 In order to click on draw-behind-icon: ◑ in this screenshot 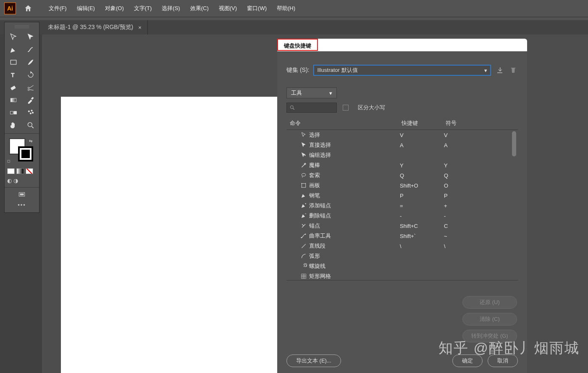, I will do `click(16, 181)`.